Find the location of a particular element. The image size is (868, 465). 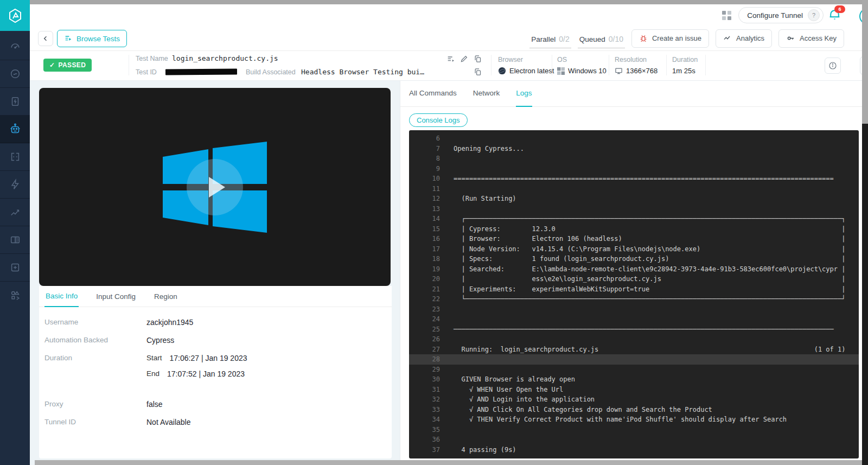

sidebar-item-integrations is located at coordinates (15, 295).